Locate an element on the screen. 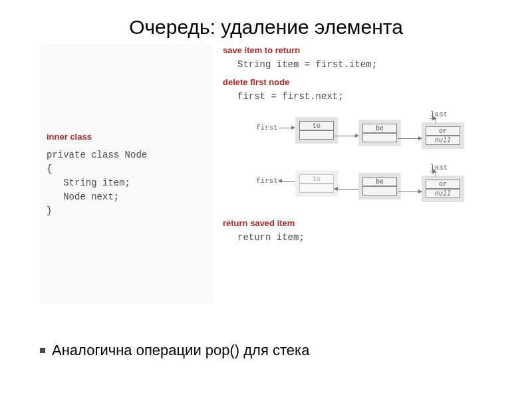 The width and height of the screenshot is (532, 399). page-title: Очередь: удаление элемента is located at coordinates (266, 22).